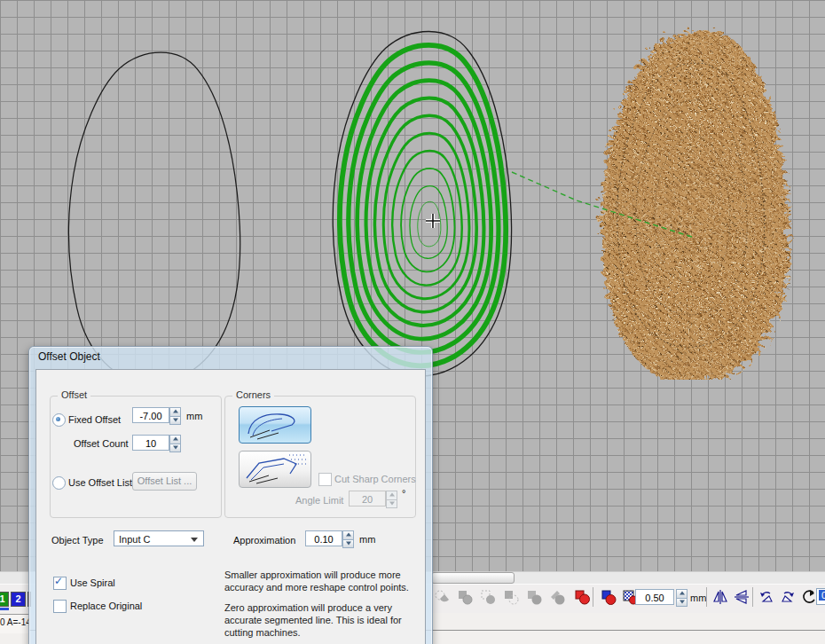  Describe the element at coordinates (14, 624) in the screenshot. I see `status-readout: 0 A=-14` at that location.